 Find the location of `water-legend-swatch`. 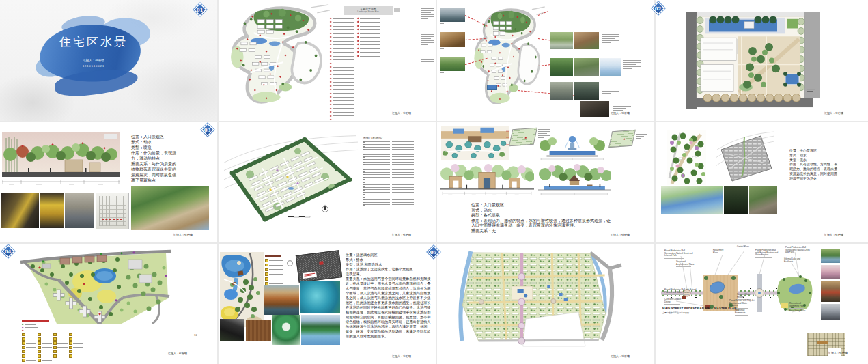

water-legend-swatch is located at coordinates (492, 87).